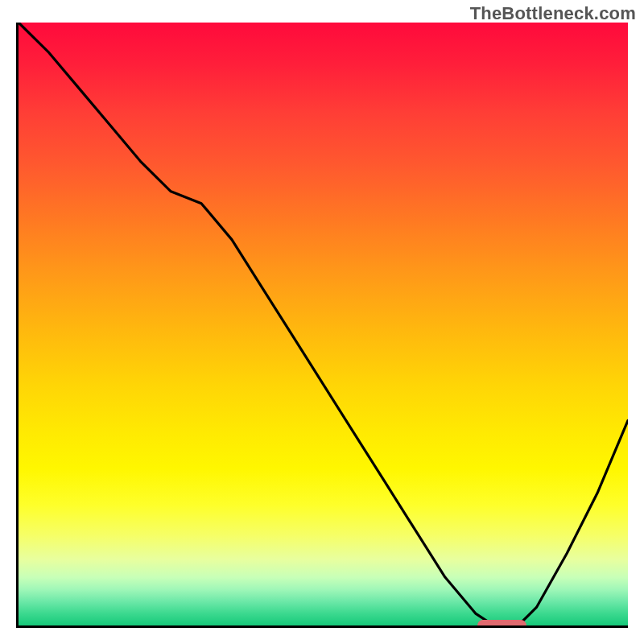 The image size is (644, 644). I want to click on watermark-text: TheBottleneck.com, so click(553, 14).